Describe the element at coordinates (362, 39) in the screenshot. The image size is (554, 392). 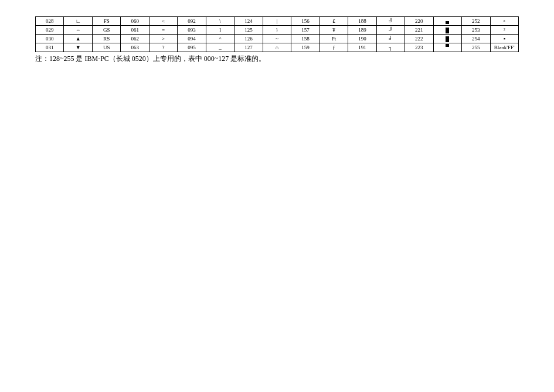
I see `cell-char: 190` at that location.